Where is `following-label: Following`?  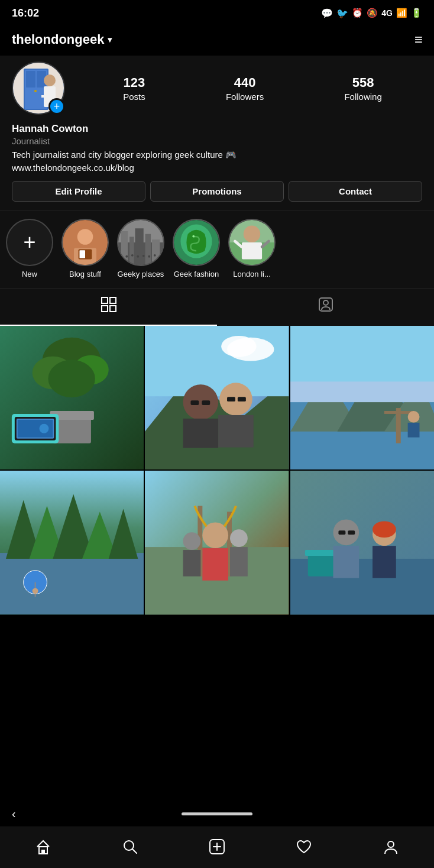 following-label: Following is located at coordinates (363, 97).